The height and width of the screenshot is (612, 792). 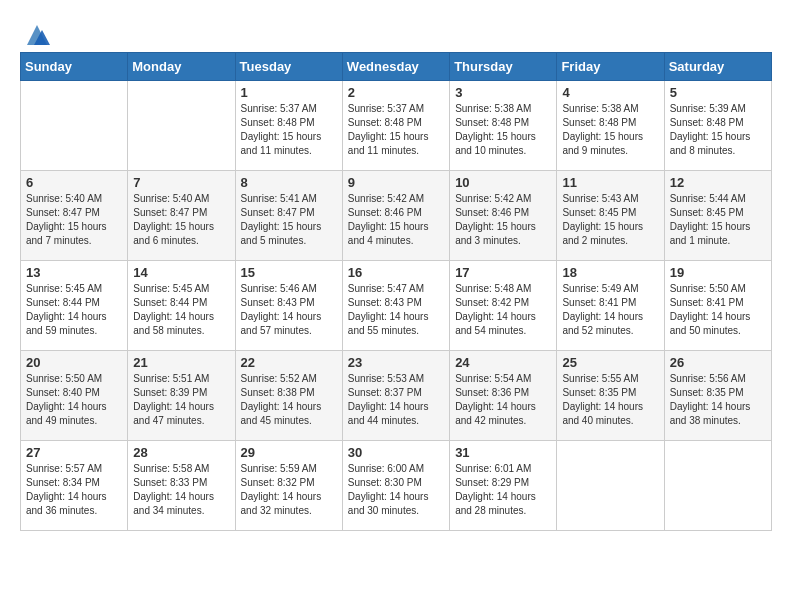 I want to click on calendar-cell: 16Sunrise: 5:47 AM Sunset: 8:43 PM Dayli…, so click(x=396, y=306).